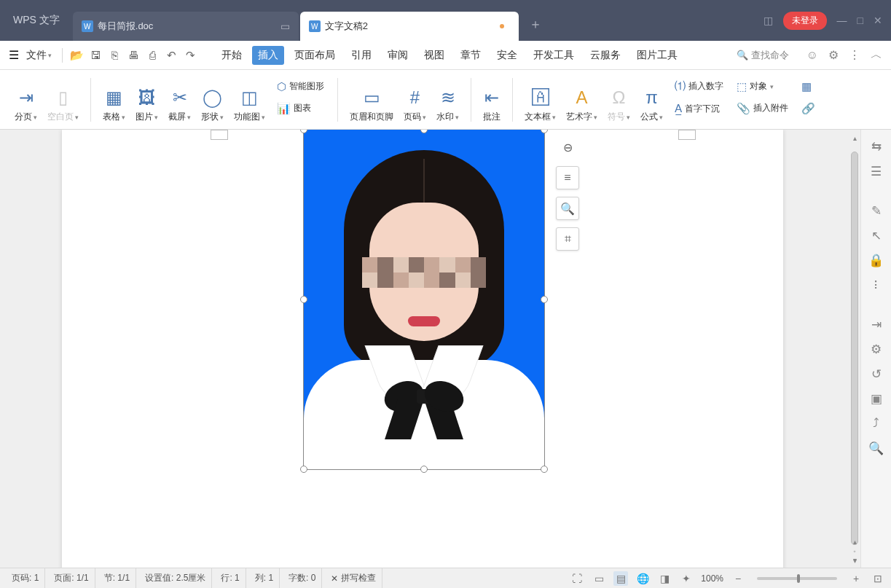 The height and width of the screenshot is (588, 891). Describe the element at coordinates (876, 285) in the screenshot. I see `spacing-icon: ⫶` at that location.